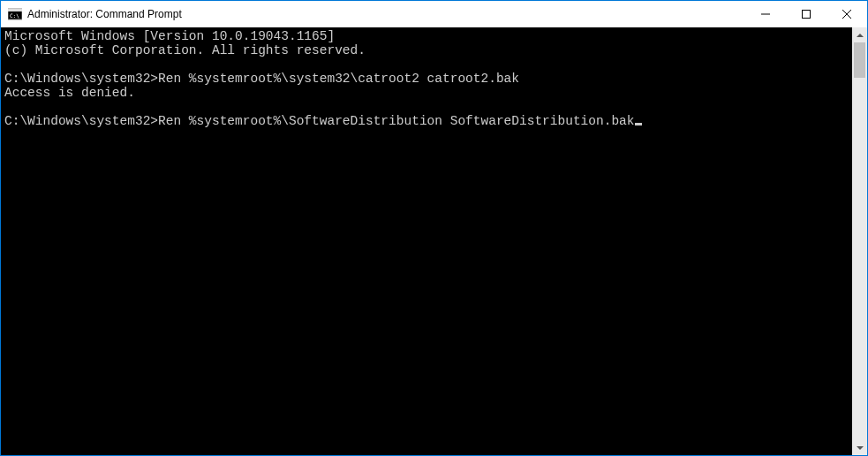  I want to click on title-left: C:\ Administrator: Command Prompt, so click(92, 14).